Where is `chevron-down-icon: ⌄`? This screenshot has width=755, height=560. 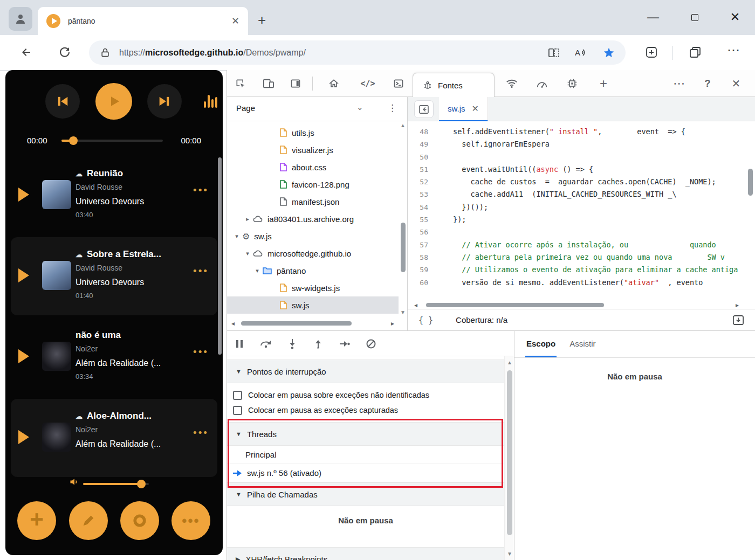 chevron-down-icon: ⌄ is located at coordinates (360, 107).